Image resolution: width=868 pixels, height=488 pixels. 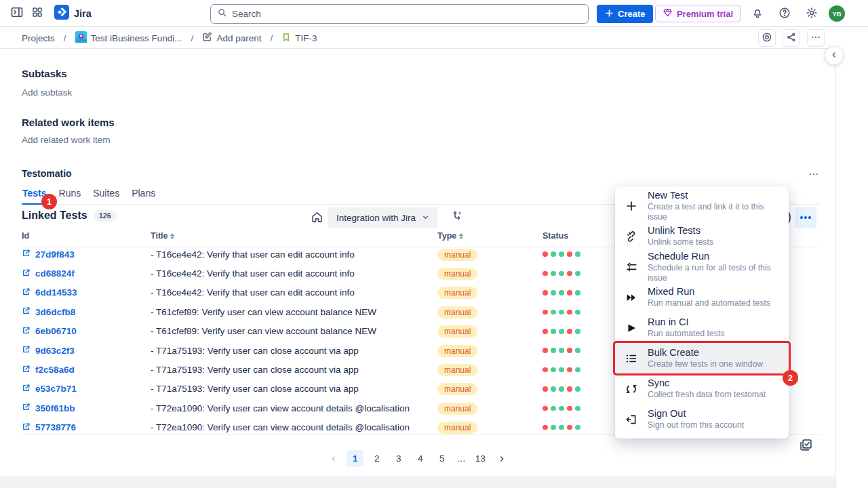 What do you see at coordinates (86, 254) in the screenshot?
I see `test-id-link: 27d9f843` at bounding box center [86, 254].